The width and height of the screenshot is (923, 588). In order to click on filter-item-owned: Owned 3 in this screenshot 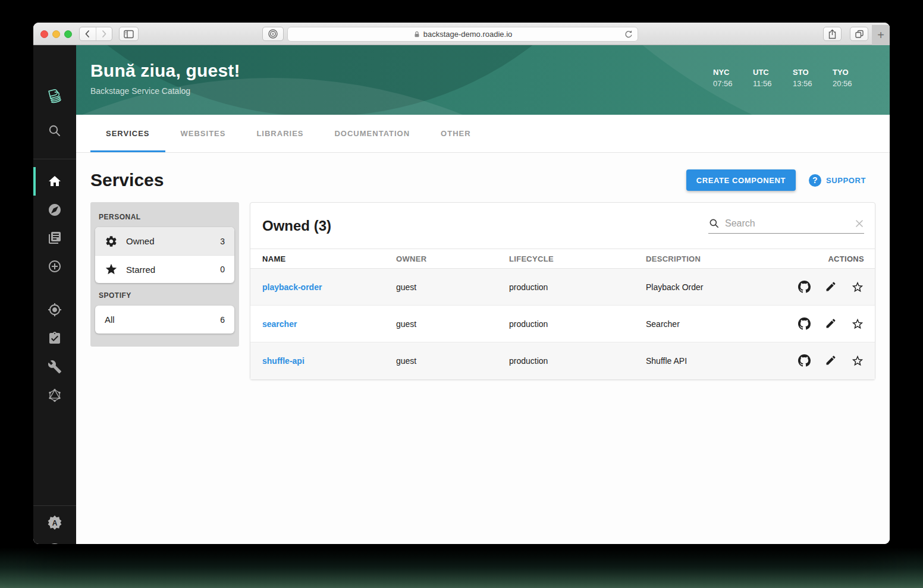, I will do `click(165, 241)`.